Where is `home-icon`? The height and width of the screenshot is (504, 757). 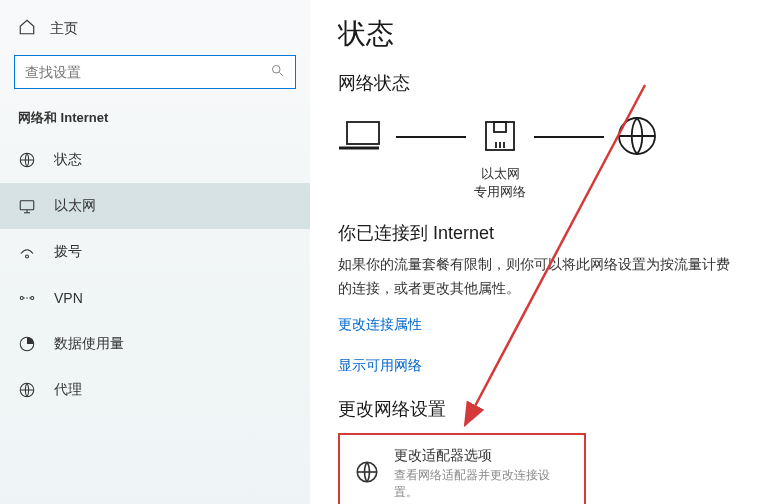
home-icon is located at coordinates (27, 28).